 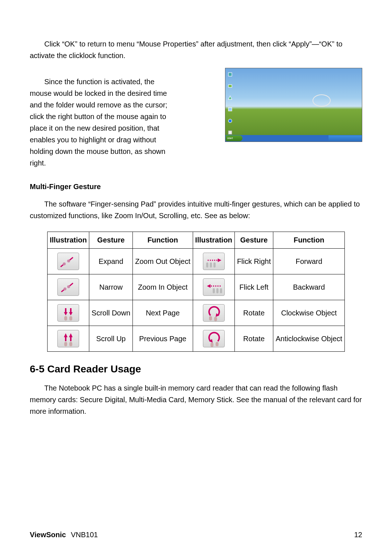 What do you see at coordinates (163, 313) in the screenshot?
I see `function-cell: Next Page` at bounding box center [163, 313].